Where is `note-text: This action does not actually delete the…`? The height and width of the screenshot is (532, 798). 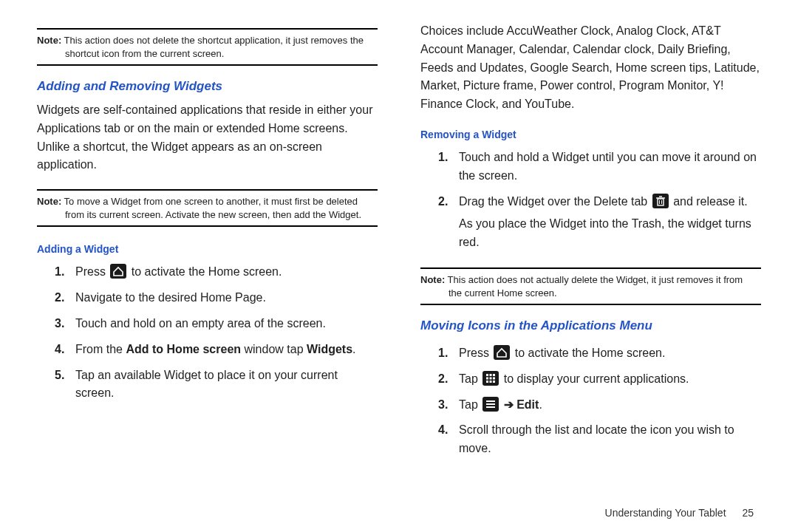
note-text: This action does not actually delete the… is located at coordinates (596, 279).